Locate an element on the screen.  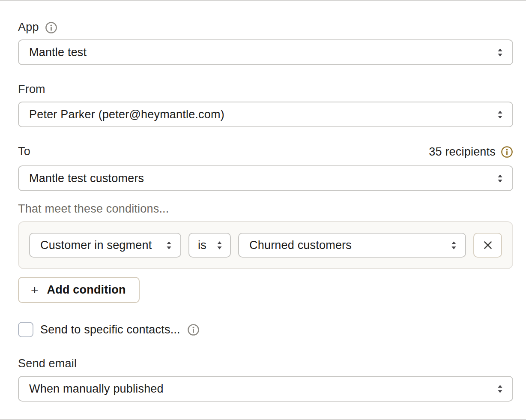
to-label-row: To 35 recipients is located at coordinates (266, 152).